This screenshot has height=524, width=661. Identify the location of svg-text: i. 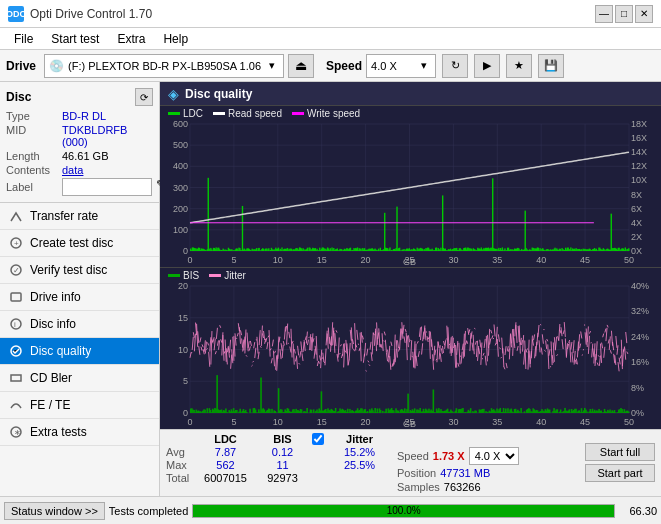
(15, 324).